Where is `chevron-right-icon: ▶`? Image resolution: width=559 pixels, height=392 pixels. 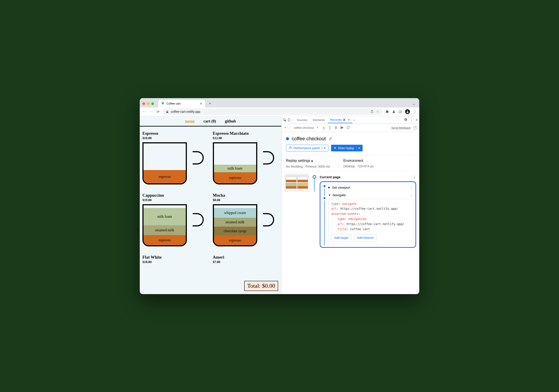
chevron-right-icon: ▶ is located at coordinates (329, 187).